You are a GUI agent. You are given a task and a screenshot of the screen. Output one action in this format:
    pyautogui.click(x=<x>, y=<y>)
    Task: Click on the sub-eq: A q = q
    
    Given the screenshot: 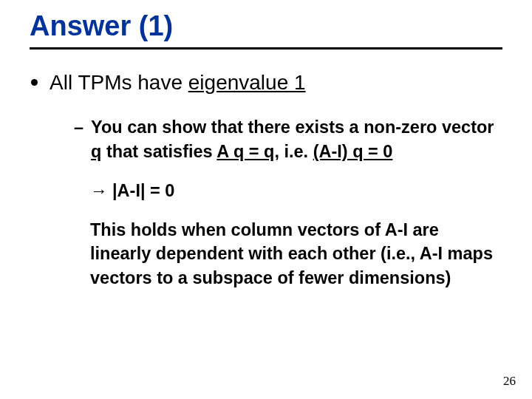 What is the action you would take?
    pyautogui.click(x=245, y=151)
    